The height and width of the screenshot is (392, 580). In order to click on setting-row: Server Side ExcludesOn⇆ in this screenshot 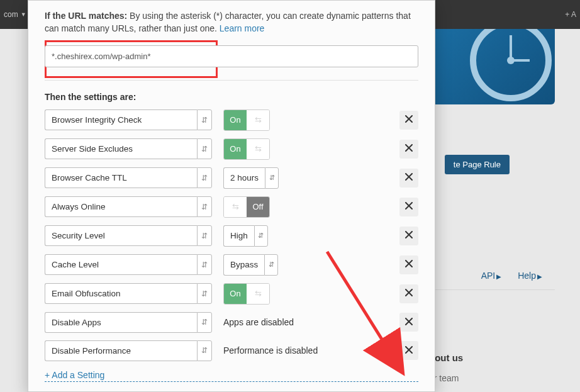, I will do `click(231, 149)`.